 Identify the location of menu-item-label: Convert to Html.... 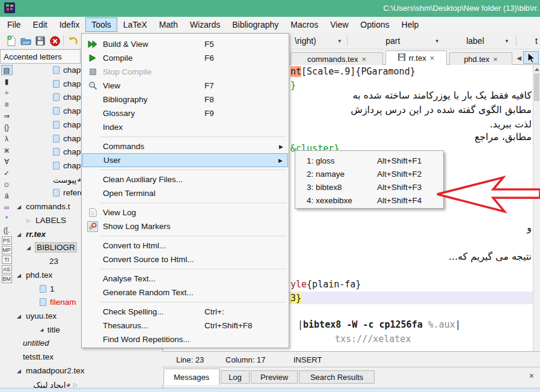
(135, 245).